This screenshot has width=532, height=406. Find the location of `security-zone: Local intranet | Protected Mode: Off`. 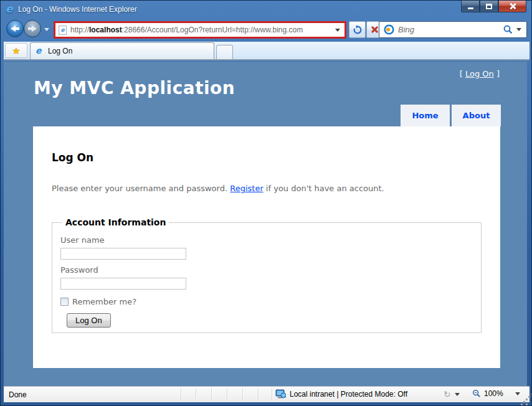

security-zone: Local intranet | Protected Mode: Off is located at coordinates (341, 394).